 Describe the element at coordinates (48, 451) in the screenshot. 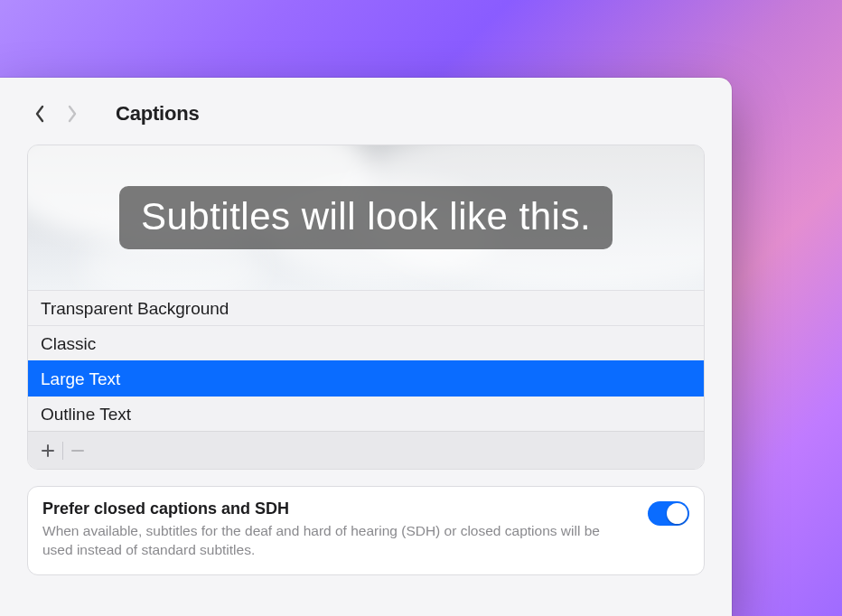

I see `plus-icon` at that location.